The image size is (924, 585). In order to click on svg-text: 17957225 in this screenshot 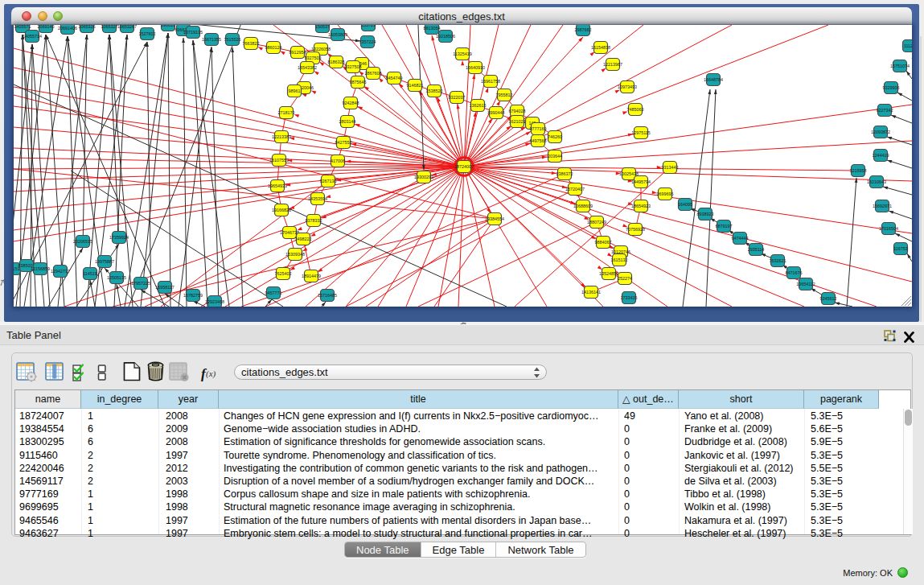, I will do `click(141, 283)`.